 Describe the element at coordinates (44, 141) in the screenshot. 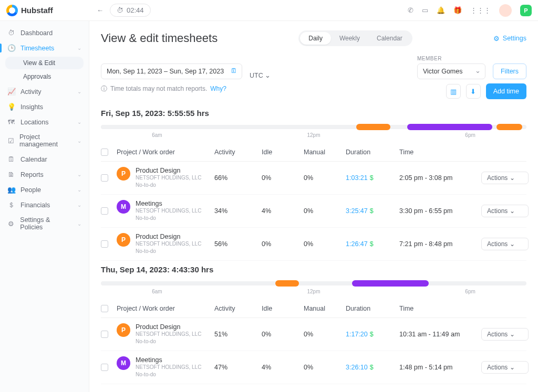

I see `sidebar-item-project-management: ☑Project management⌄` at that location.